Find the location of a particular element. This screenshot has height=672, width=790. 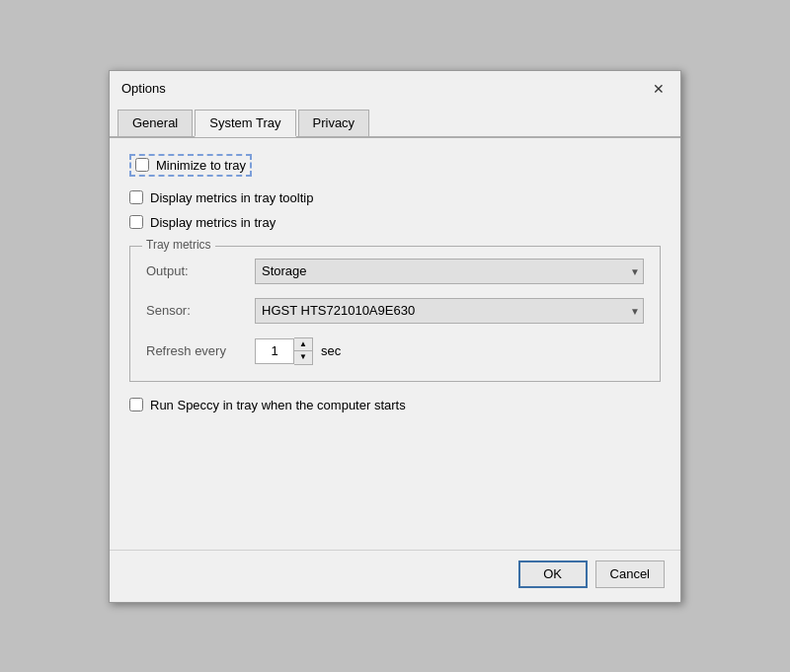

sensor-select: HGST HTS721010A9E630 is located at coordinates (449, 311).